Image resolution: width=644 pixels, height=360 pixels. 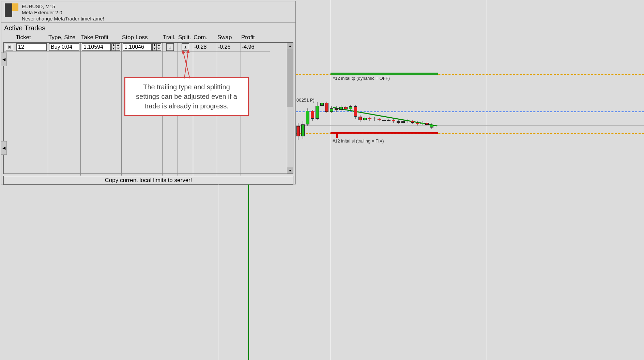 What do you see at coordinates (205, 47) in the screenshot?
I see `com-value: -0.28` at bounding box center [205, 47].